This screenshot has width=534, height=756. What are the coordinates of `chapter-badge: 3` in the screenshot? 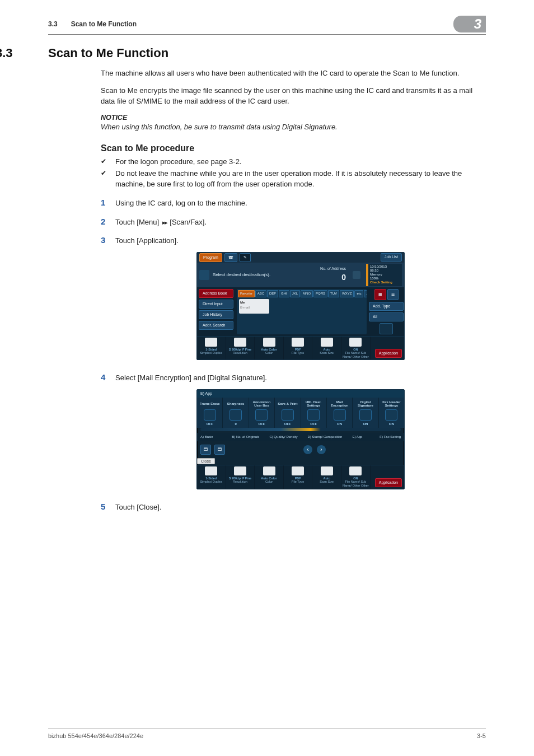 It's located at (470, 24).